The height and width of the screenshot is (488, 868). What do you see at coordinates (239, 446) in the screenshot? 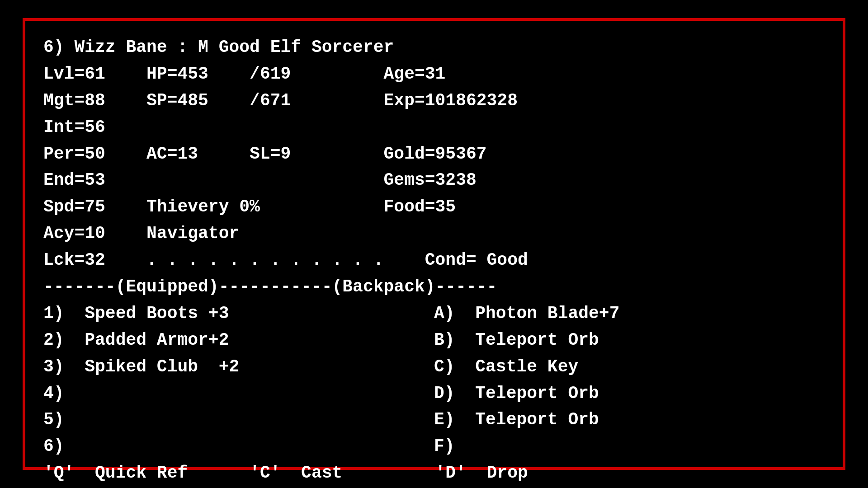
I see `equipped-item-6: 6)` at bounding box center [239, 446].